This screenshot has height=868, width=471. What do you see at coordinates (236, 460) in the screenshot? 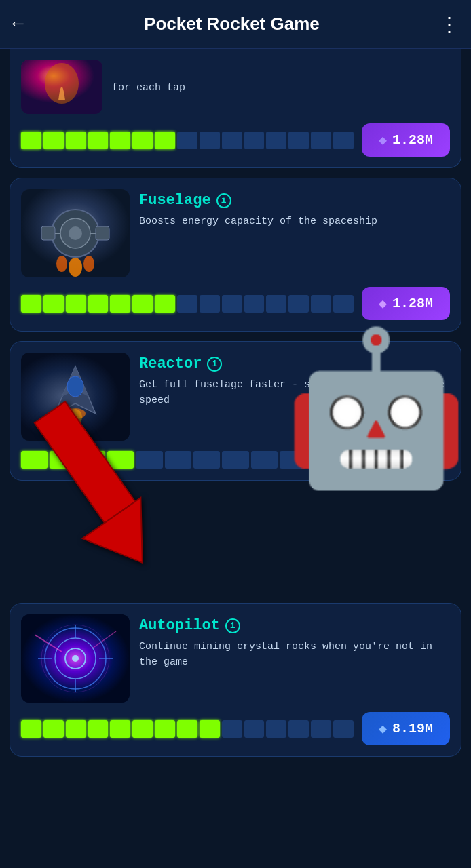
I see `reactor-progress-bar` at bounding box center [236, 460].